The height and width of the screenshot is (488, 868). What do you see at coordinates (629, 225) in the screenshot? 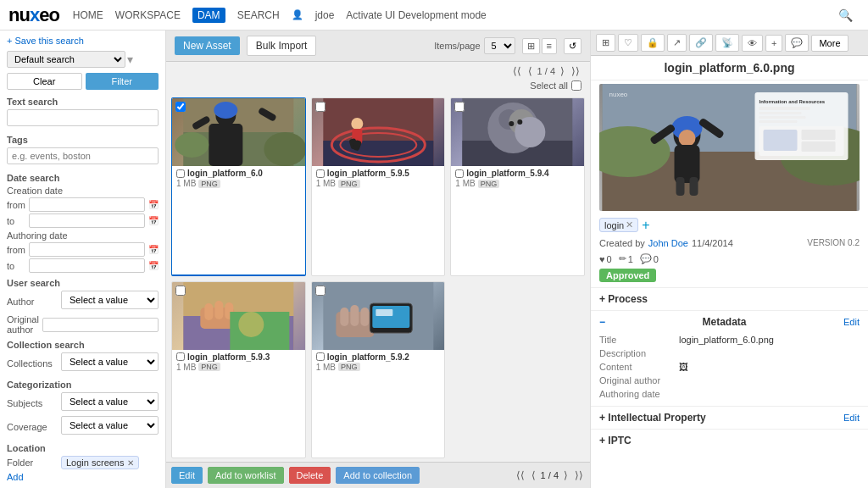
I see `tag-remove-icon: ✕` at bounding box center [629, 225].